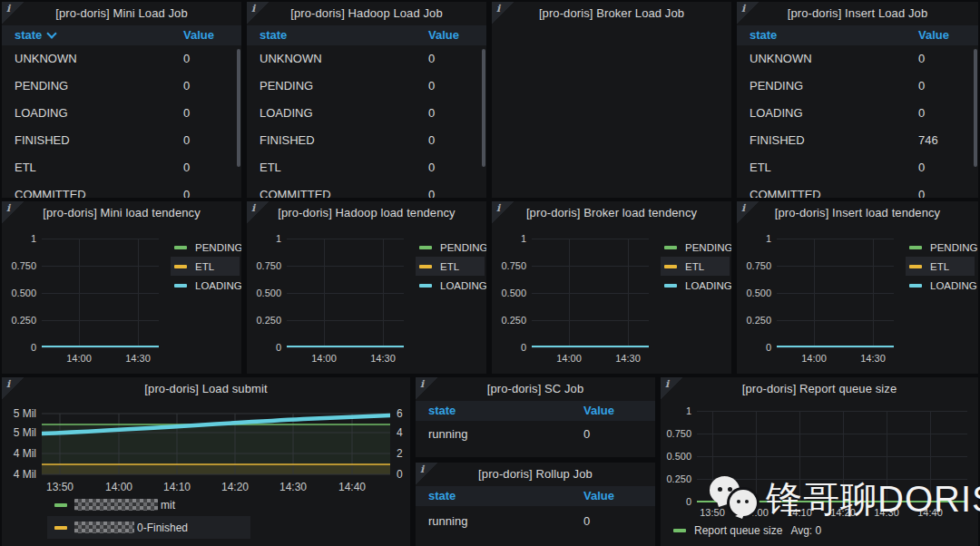  I want to click on table-row: PENDING0, so click(364, 86).